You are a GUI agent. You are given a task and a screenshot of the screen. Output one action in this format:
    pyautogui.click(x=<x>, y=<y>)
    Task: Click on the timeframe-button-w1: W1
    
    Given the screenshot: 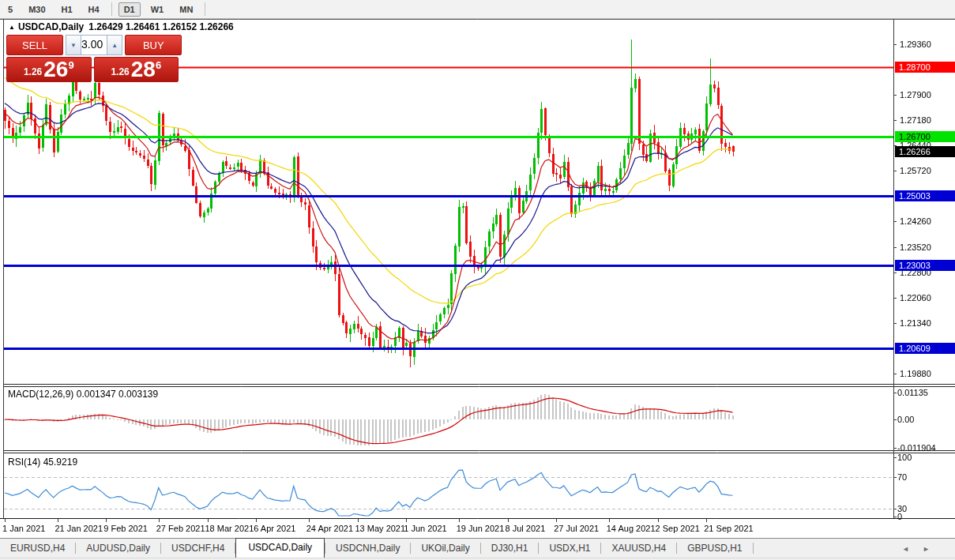 What is the action you would take?
    pyautogui.click(x=158, y=9)
    